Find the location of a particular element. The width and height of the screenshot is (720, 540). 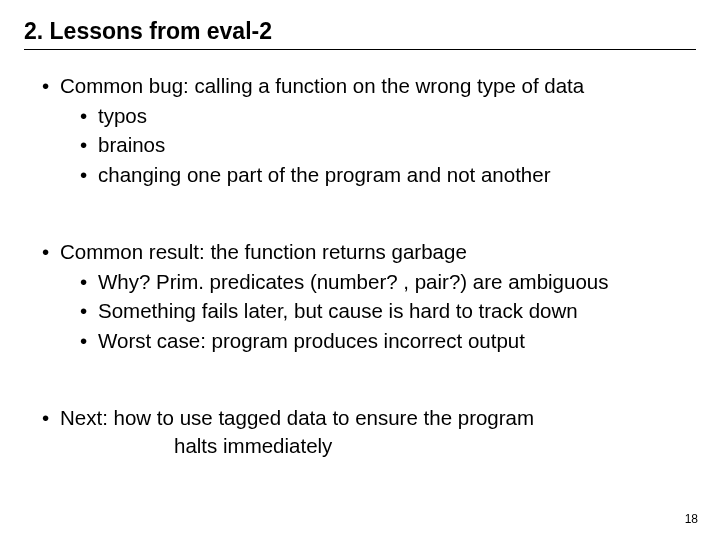

bullet-text: Common bug: calling a function on the wr… is located at coordinates (322, 86).